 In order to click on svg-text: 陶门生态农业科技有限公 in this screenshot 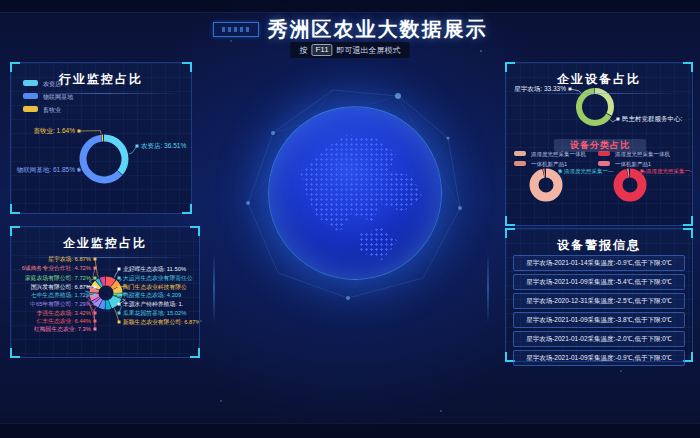, I will do `click(155, 287)`.